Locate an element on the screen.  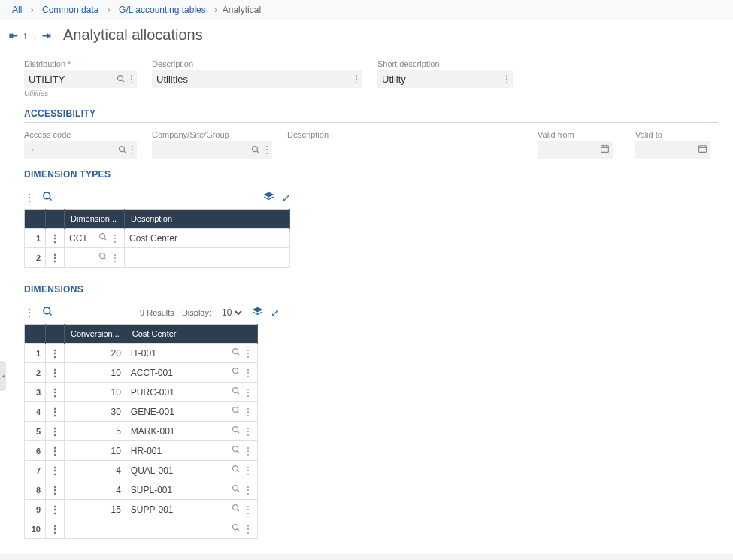
col-description: Description is located at coordinates (207, 219).